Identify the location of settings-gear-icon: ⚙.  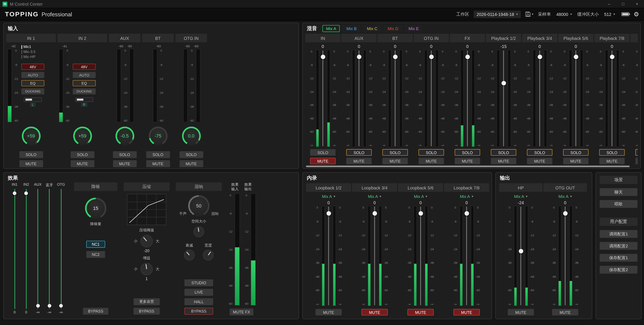
(636, 14).